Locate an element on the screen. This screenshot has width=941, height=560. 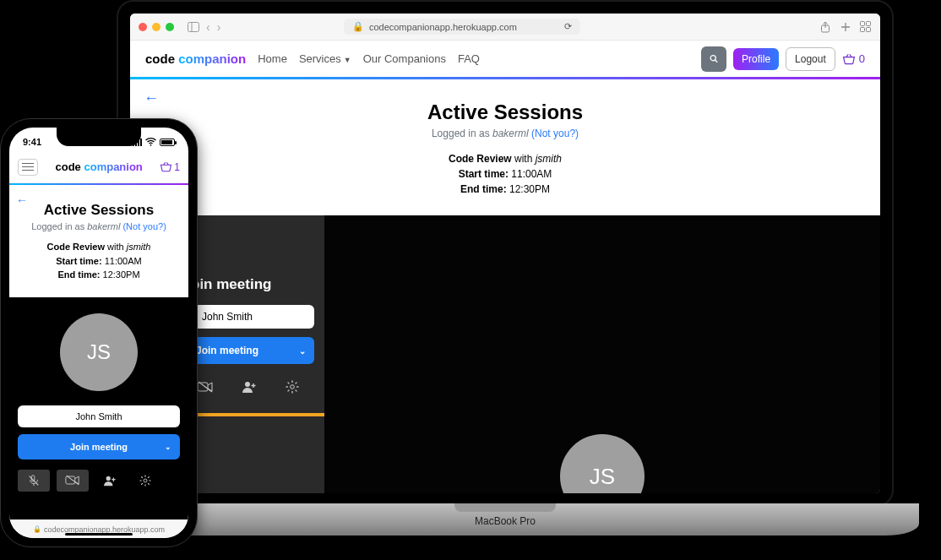
window-maximize is located at coordinates (170, 27).